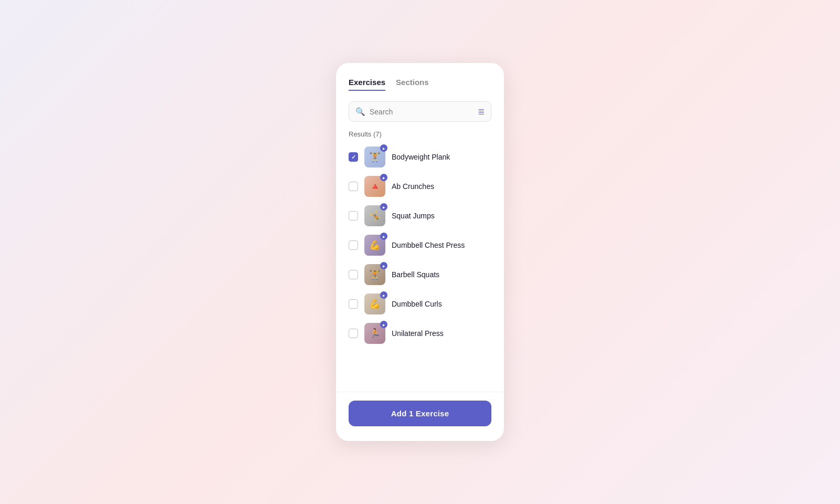 This screenshot has height=504, width=840. I want to click on exercise-row: 💪Dumbbell Chest Press, so click(420, 245).